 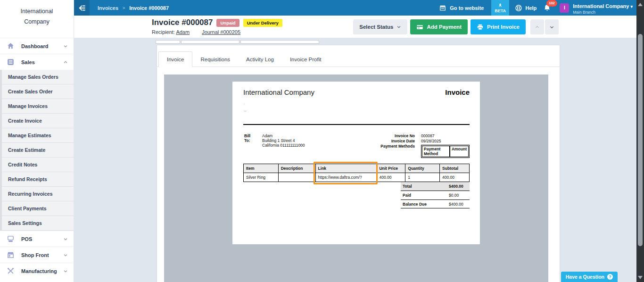 I want to click on sidebar-subitem-manage-invoices: Manage Invoices, so click(x=38, y=107).